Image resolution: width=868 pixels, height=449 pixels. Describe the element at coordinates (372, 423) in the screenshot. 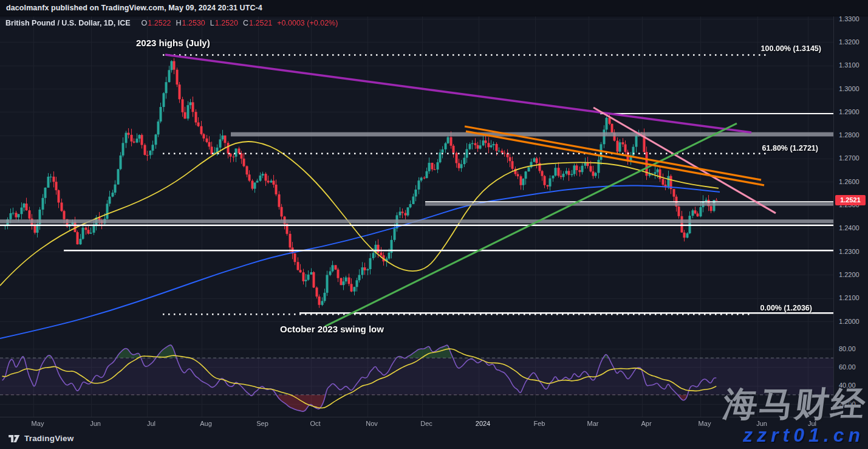

I see `time-tick-label: Nov` at that location.